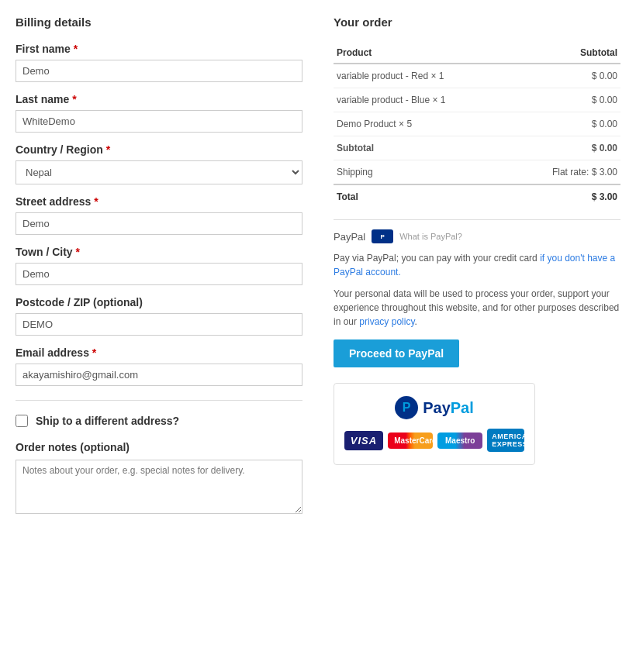 This screenshot has width=636, height=672. What do you see at coordinates (78, 252) in the screenshot?
I see `town-required: *` at bounding box center [78, 252].